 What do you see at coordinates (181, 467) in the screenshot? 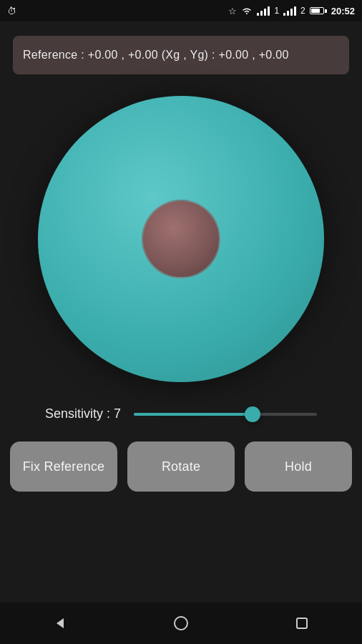
I see `rotate-button: Rotate` at bounding box center [181, 467].